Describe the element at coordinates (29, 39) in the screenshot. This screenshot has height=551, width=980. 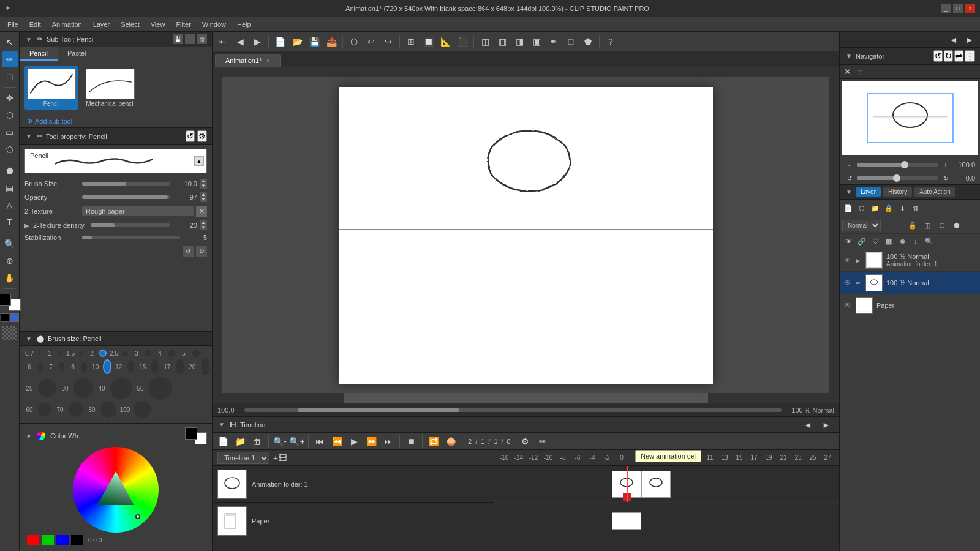
I see `sub-tool-collapse: ▼` at that location.